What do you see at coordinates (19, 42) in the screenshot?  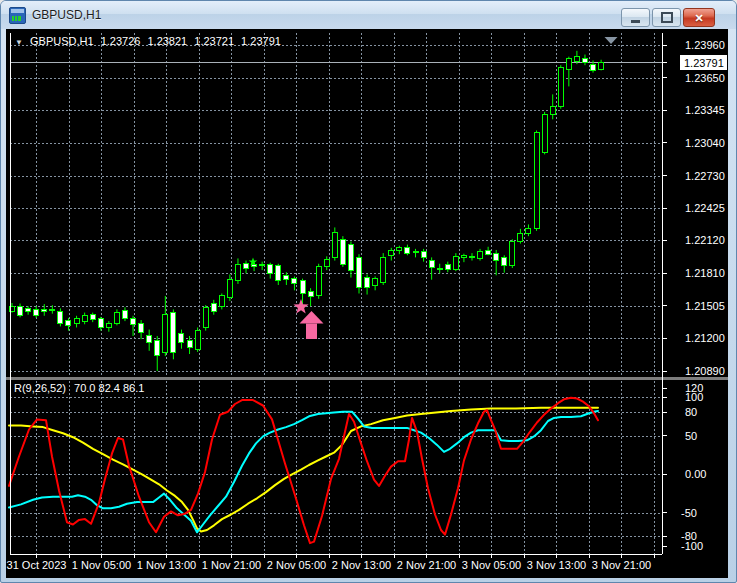 I see `chevron-down-icon: ▼` at bounding box center [19, 42].